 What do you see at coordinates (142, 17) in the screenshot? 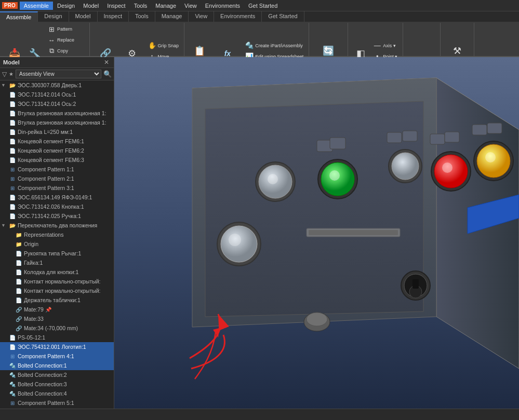
I see `tab-tools: Tools` at bounding box center [142, 17].